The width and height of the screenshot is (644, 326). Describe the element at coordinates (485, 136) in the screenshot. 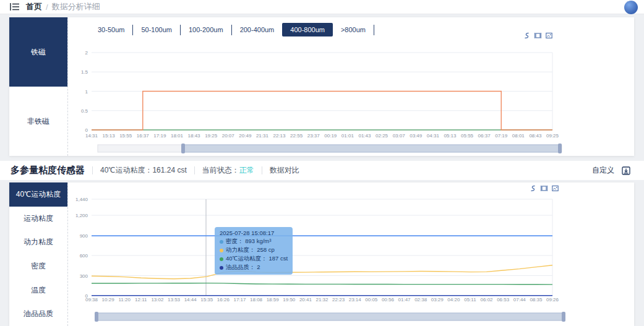

I see `svg-text: 06:37` at that location.